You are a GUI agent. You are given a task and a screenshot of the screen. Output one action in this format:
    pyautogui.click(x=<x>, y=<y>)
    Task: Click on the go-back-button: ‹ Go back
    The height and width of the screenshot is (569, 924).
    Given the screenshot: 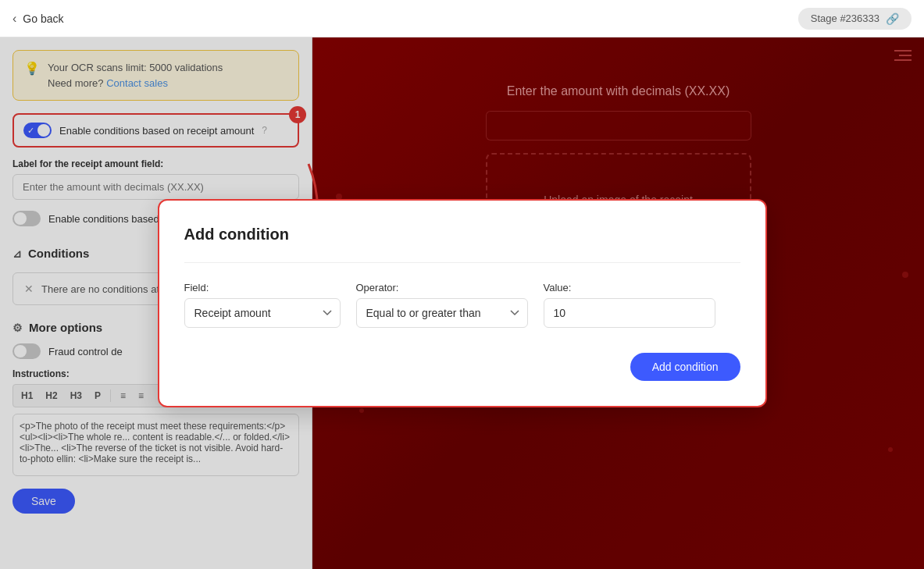 What is the action you would take?
    pyautogui.click(x=37, y=19)
    